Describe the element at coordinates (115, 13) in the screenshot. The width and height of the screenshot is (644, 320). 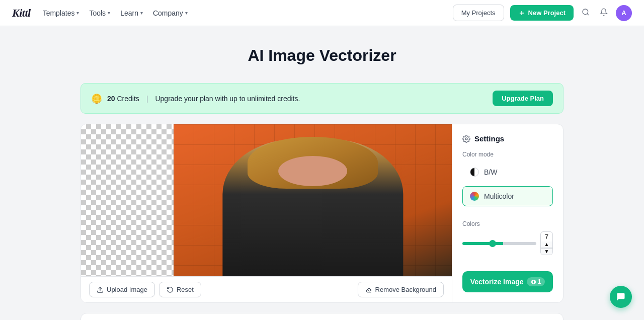
I see `main-nav: Templates ▾ Tools ▾ Learn ▾ Company ▾` at that location.